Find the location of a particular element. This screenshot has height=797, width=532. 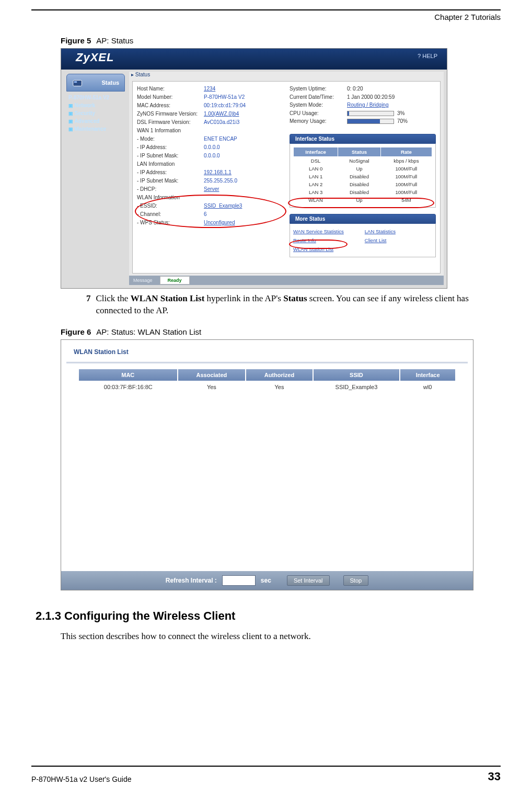

status-field-value: Unconfigured is located at coordinates (219, 223).